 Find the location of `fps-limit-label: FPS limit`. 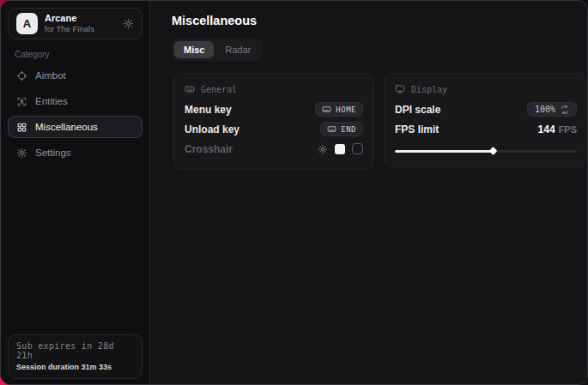

fps-limit-label: FPS limit is located at coordinates (417, 129).